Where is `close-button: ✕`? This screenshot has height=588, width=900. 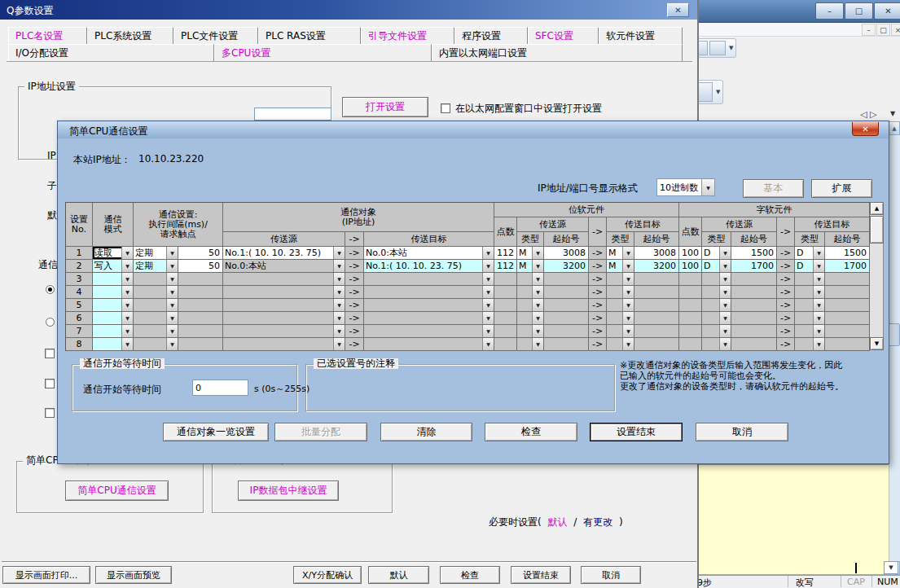 close-button: ✕ is located at coordinates (887, 11).